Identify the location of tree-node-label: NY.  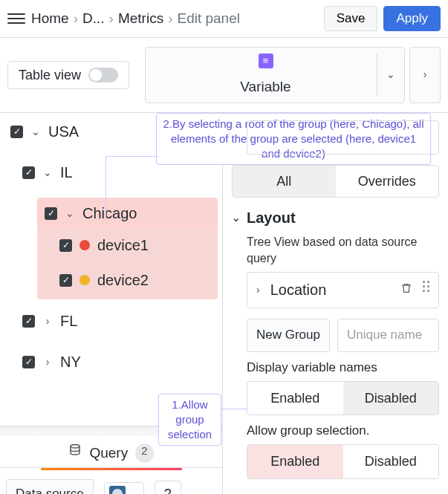
(71, 363).